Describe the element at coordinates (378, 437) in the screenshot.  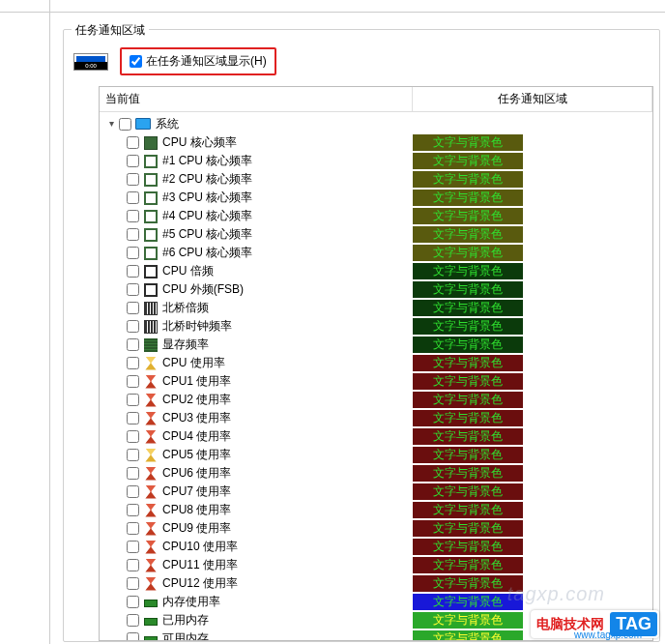
I see `list-item: CPU4 使用率文字与背景色` at that location.